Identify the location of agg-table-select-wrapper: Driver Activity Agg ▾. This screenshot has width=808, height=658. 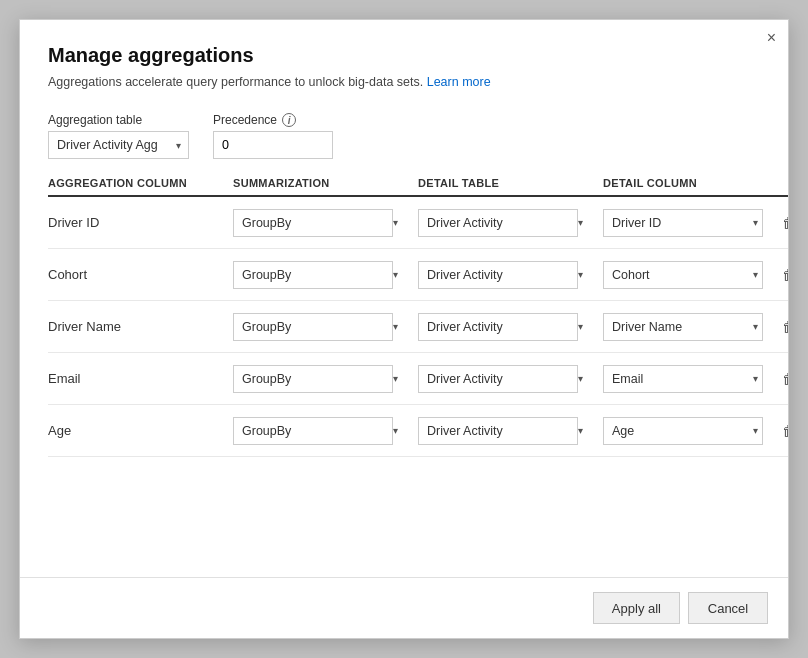
(118, 145).